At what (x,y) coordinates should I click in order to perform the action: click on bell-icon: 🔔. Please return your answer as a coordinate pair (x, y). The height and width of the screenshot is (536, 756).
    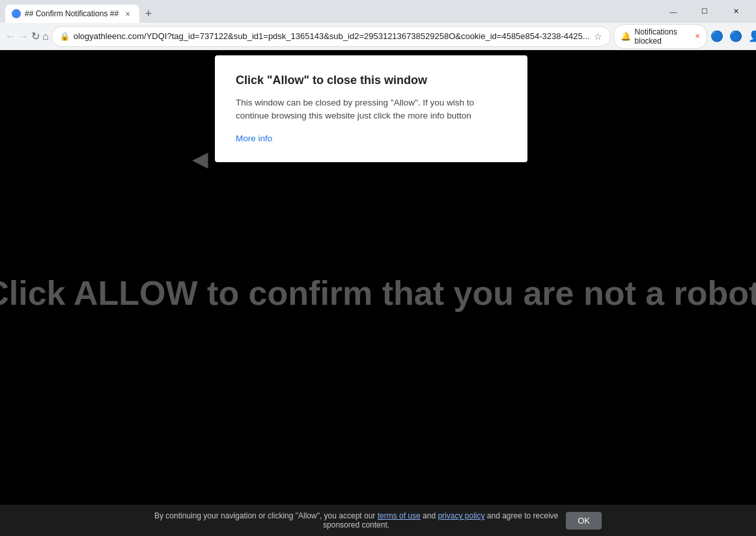
    Looking at the image, I should click on (626, 36).